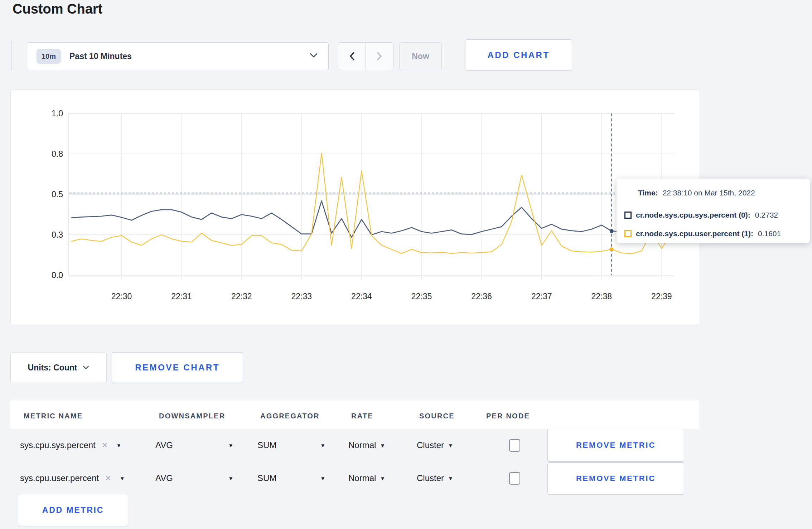  I want to click on y-axis-tick-label: 0.3, so click(57, 235).